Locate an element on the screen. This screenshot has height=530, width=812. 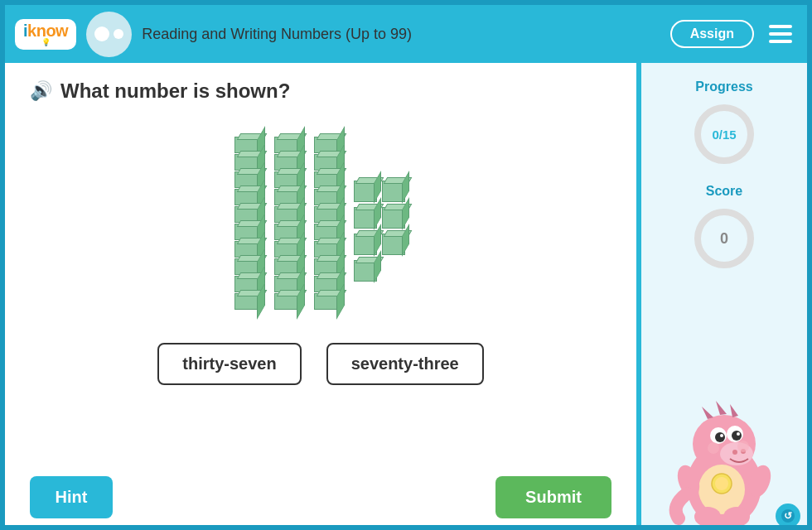
activity-title: Reading and Writing Numbers (Up to 99) is located at coordinates (401, 35).